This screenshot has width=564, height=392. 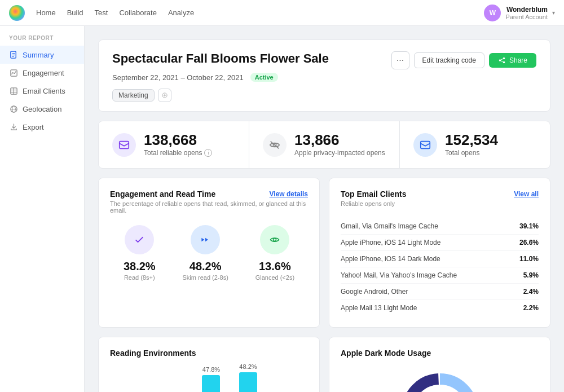 I want to click on sidebar-item-engagement-label: Engagement, so click(x=43, y=73).